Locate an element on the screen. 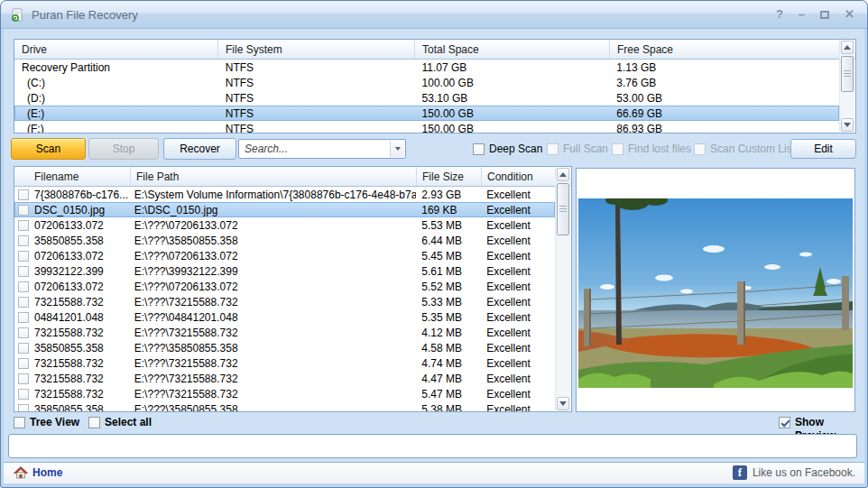  file-size-cell: 5.61 MB is located at coordinates (448, 272).